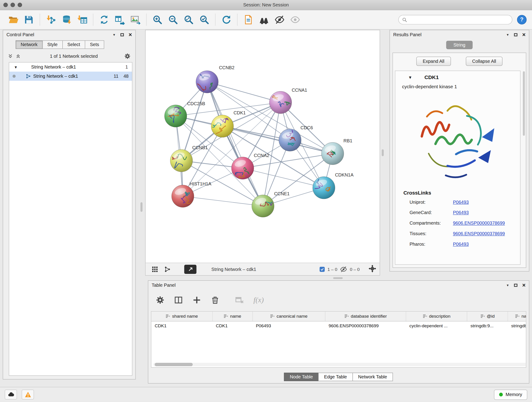 The height and width of the screenshot is (402, 532). What do you see at coordinates (333, 185) in the screenshot?
I see `network-node-CDKN1A: CDKN1A` at bounding box center [333, 185].